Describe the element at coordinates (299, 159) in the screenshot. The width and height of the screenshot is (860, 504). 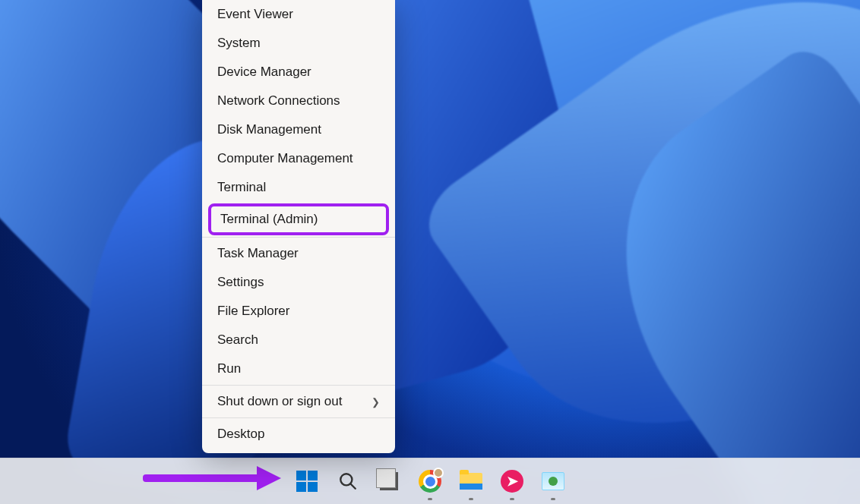
I see `menu-item-computer-management: Computer Management` at that location.